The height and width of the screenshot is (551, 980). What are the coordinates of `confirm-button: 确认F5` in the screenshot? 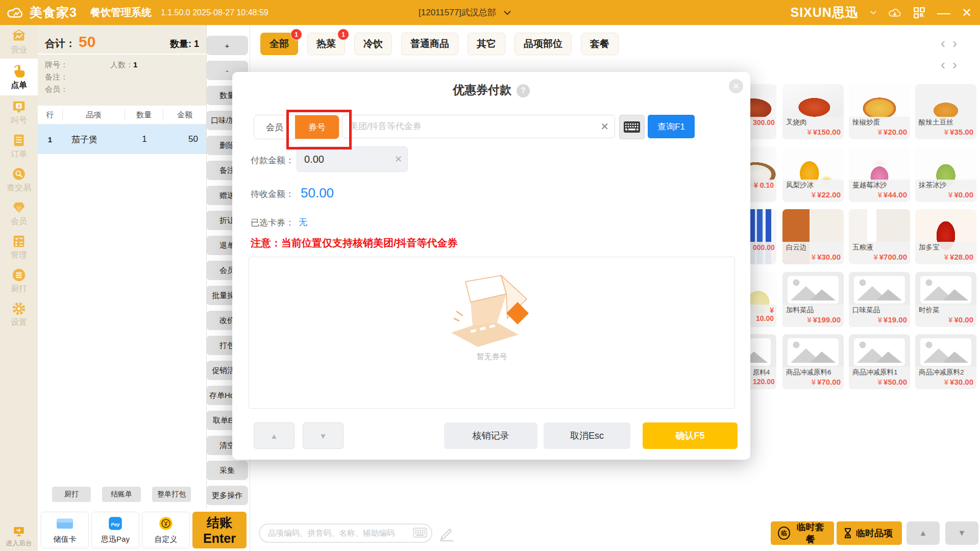 It's located at (690, 436).